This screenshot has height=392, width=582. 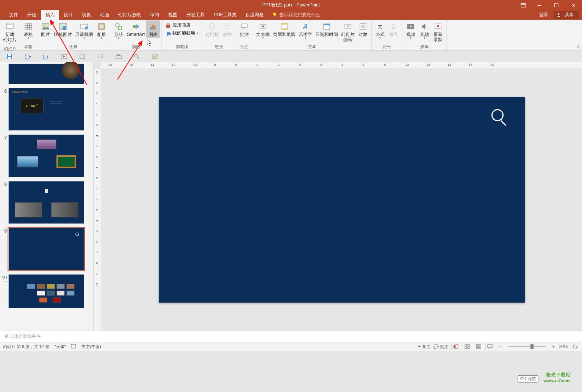 What do you see at coordinates (212, 29) in the screenshot?
I see `hyperlink-button: 超链接` at bounding box center [212, 29].